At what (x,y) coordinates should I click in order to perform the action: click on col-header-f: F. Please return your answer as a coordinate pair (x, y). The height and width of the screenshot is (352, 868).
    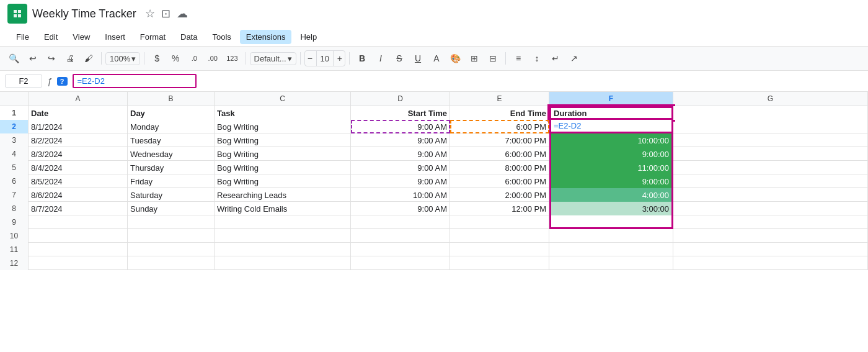
    Looking at the image, I should click on (611, 99).